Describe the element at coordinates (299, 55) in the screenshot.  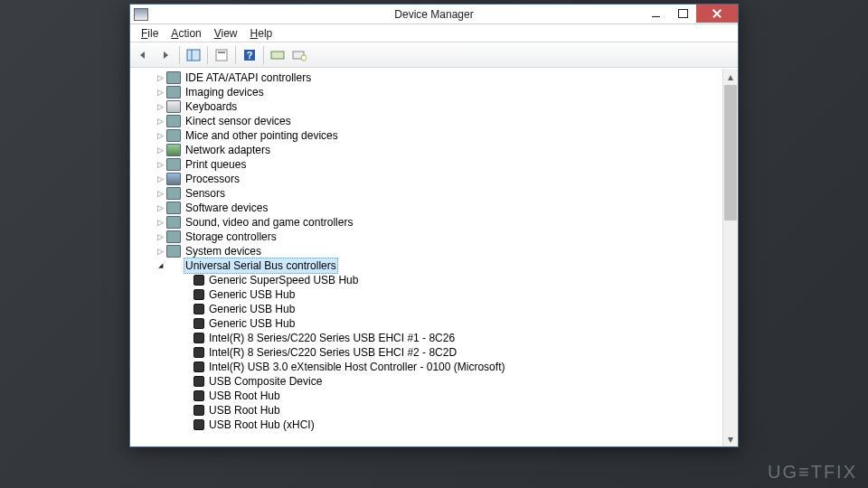
I see `toolbar-extra-button` at that location.